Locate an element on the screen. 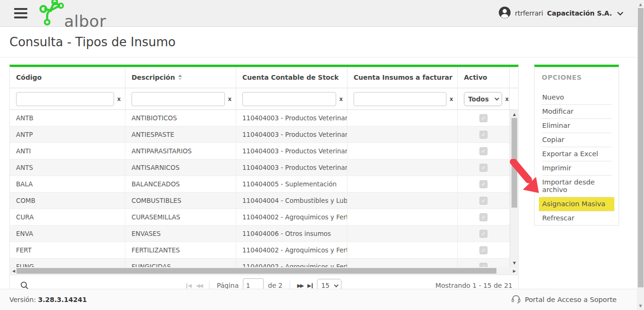 The height and width of the screenshot is (310, 644). column-header-cuenta-facturar: Cuenta Insumos a facturar is located at coordinates (403, 77).